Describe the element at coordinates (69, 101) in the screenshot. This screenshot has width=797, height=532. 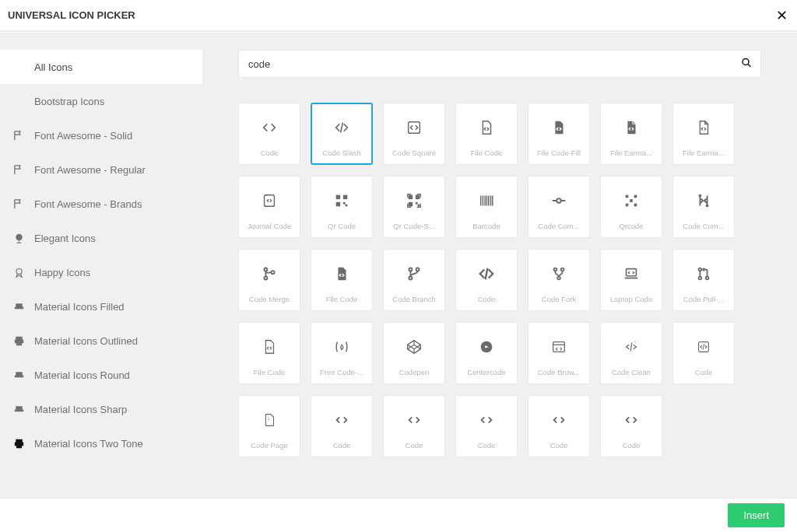
I see `sidebar-item-label: Bootstrap Icons` at that location.